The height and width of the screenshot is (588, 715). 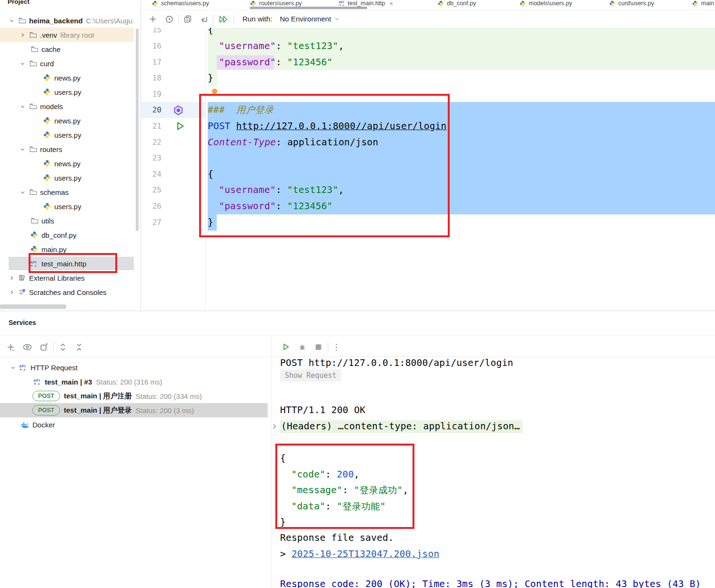 I want to click on debug-icon, so click(x=302, y=347).